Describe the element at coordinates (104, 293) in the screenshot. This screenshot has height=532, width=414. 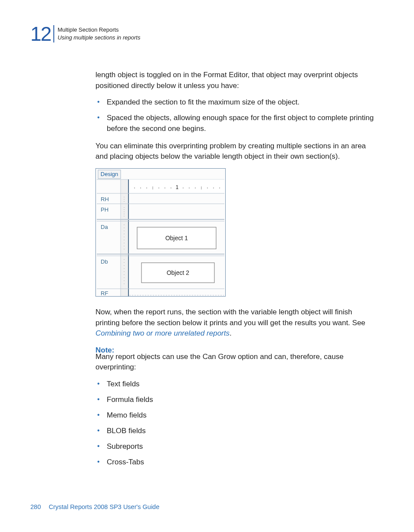
I see `section-rf-label: RF` at that location.